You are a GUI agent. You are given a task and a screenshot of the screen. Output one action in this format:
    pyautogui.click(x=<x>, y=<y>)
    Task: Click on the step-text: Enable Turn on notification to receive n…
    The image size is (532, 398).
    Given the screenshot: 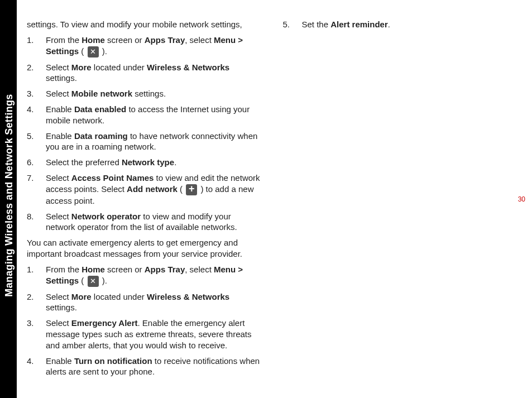 What is the action you would take?
    pyautogui.click(x=153, y=367)
    